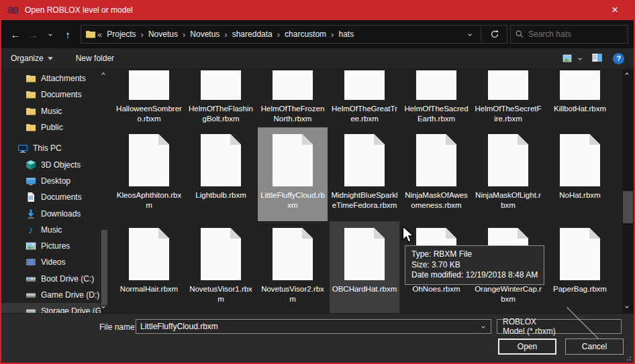  What do you see at coordinates (50, 59) in the screenshot?
I see `dropdown-arrow-icon` at bounding box center [50, 59].